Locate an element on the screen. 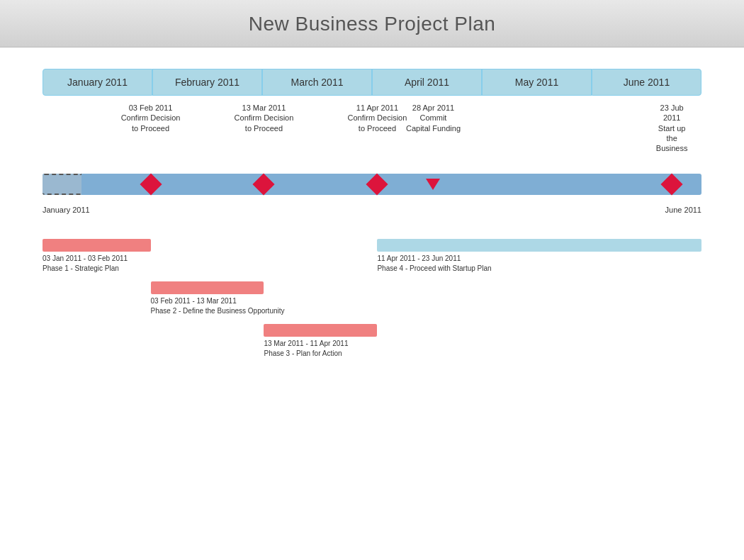 The image size is (744, 560). milestone-labels: 03 Feb 2011Confirm Decisionto Proceed 13… is located at coordinates (372, 135).